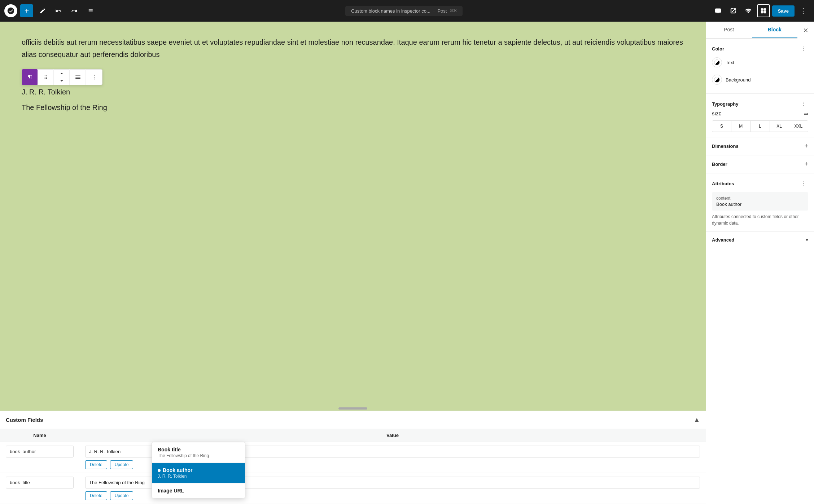 The image size is (814, 504). I want to click on external-link-button, so click(733, 11).